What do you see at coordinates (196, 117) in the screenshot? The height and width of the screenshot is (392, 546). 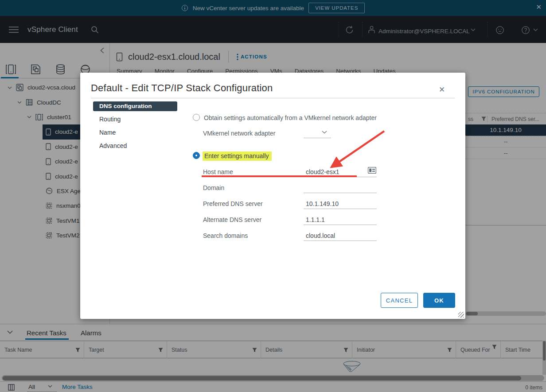 I see `radio-obtain-automatically` at bounding box center [196, 117].